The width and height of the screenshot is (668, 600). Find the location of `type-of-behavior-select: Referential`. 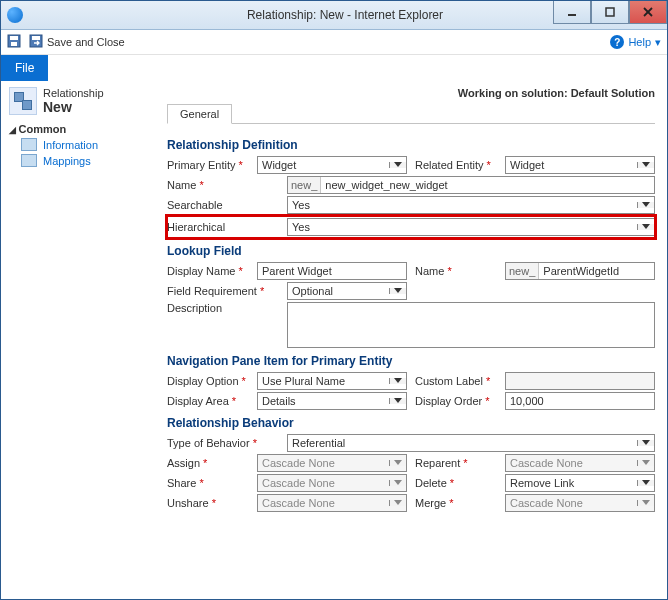

type-of-behavior-select: Referential is located at coordinates (471, 443).